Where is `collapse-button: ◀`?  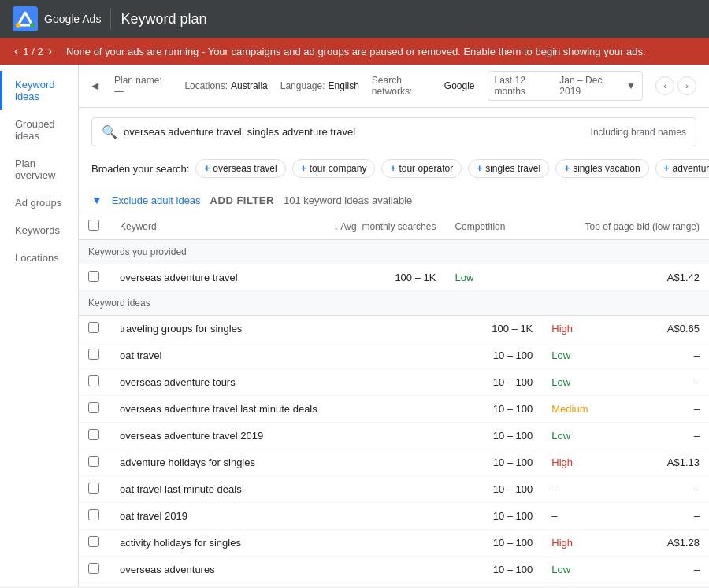 collapse-button: ◀ is located at coordinates (95, 86).